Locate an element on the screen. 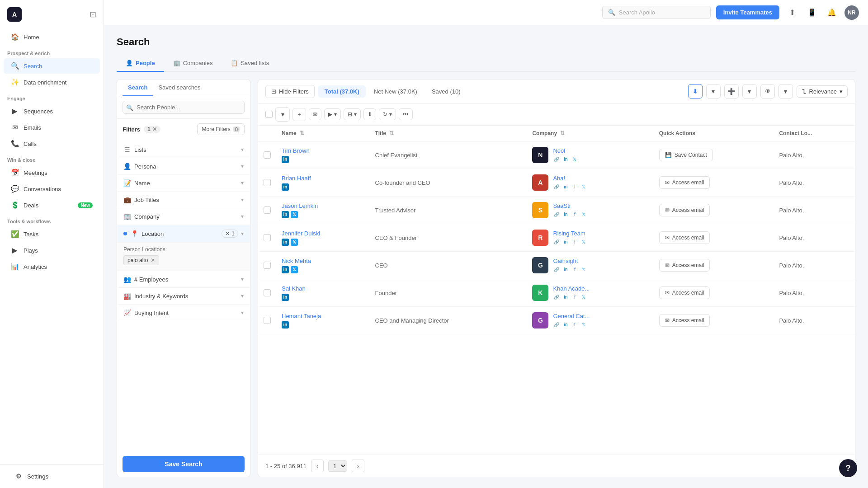  add-to-sequence-chevron-icon: ▾ is located at coordinates (750, 91).